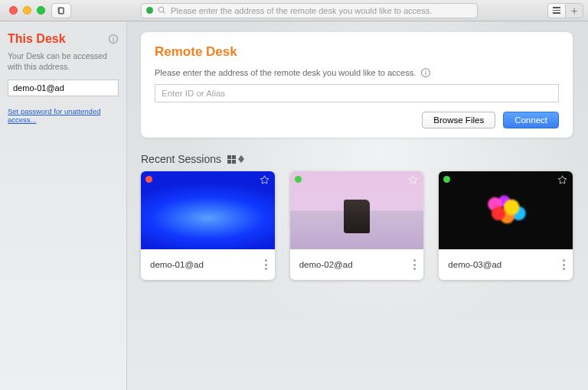 This screenshot has width=588, height=390. What do you see at coordinates (181, 159) in the screenshot?
I see `recent-sessions-title: Recent Sessions` at bounding box center [181, 159].